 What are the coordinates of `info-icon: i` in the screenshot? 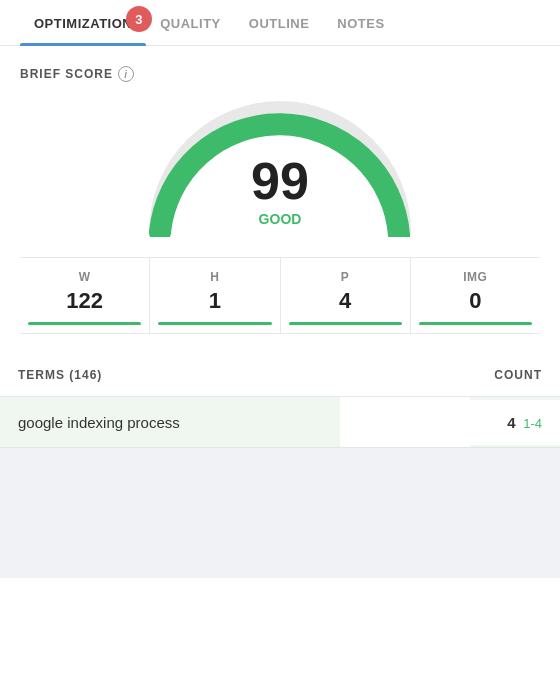 It's located at (126, 74).